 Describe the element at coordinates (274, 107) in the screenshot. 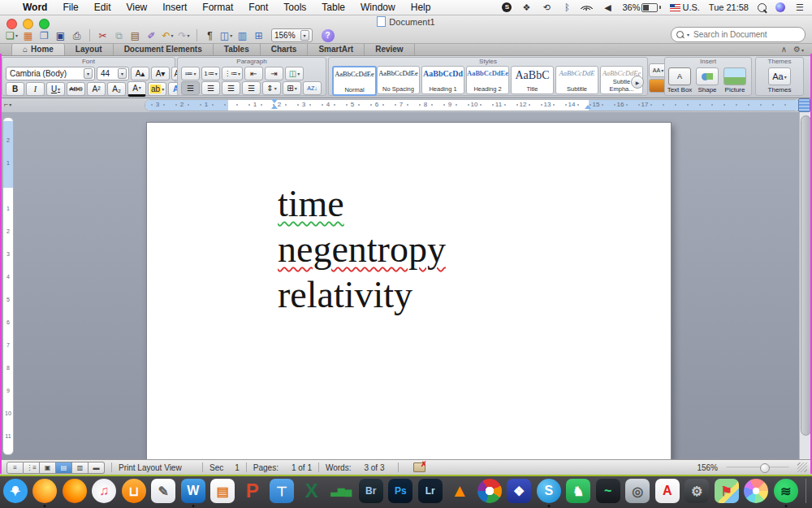

I see `hanging-indent-marker` at that location.